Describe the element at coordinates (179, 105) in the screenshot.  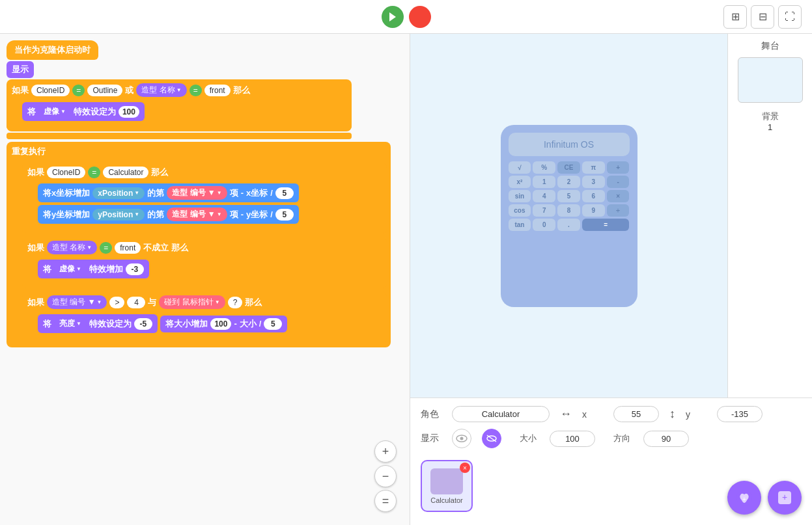
I see `if-block-1: 如果 CloneID = Outline 或 造型 名称 = front 那么 …` at that location.